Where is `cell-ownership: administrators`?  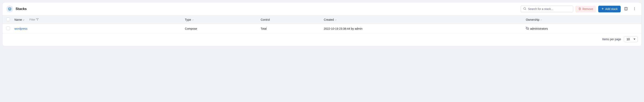
cell-ownership: administrators is located at coordinates (539, 29).